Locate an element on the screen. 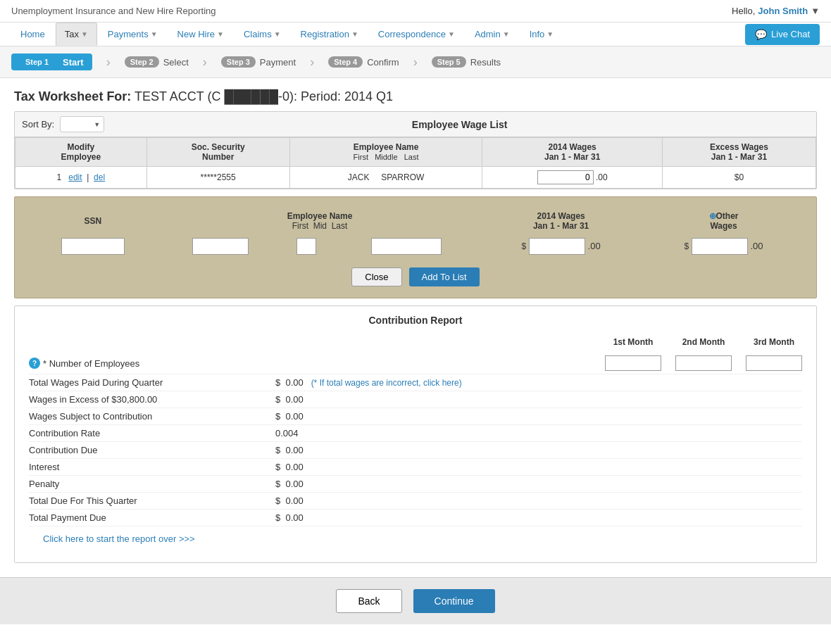  total-due-dollar: $ is located at coordinates (277, 501).